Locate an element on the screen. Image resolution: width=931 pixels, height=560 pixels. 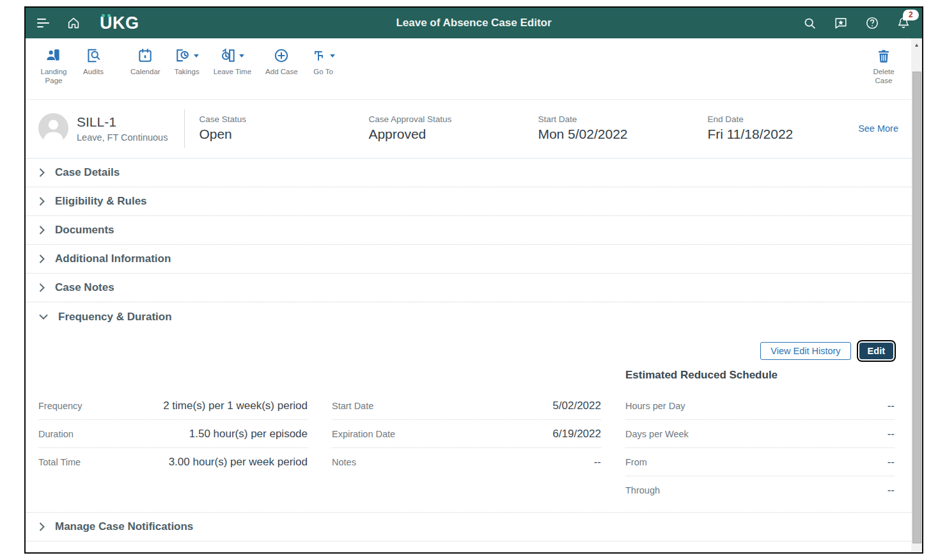
row-label: Days per Week is located at coordinates (657, 434).